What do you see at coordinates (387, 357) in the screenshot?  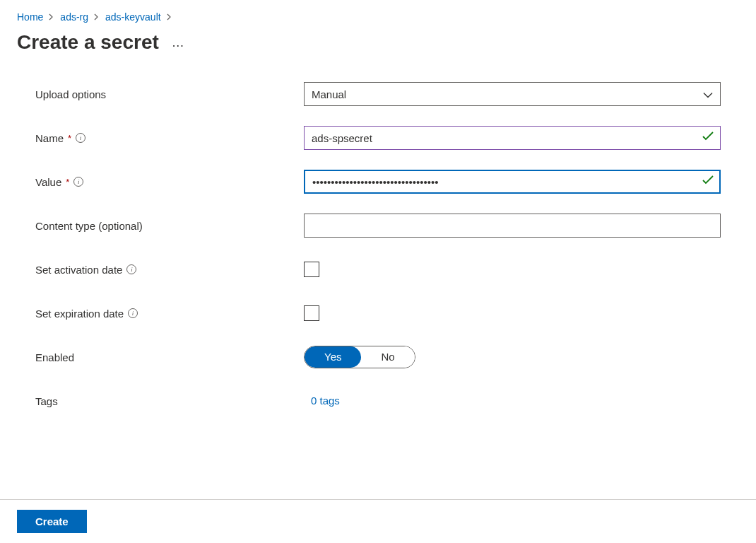 I see `enabled-no: No` at bounding box center [387, 357].